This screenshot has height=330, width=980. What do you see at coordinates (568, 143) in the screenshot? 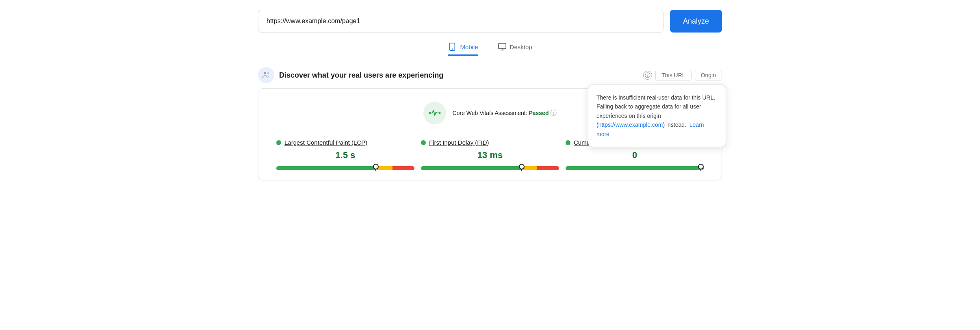
I see `metric-dot-cls` at bounding box center [568, 143].